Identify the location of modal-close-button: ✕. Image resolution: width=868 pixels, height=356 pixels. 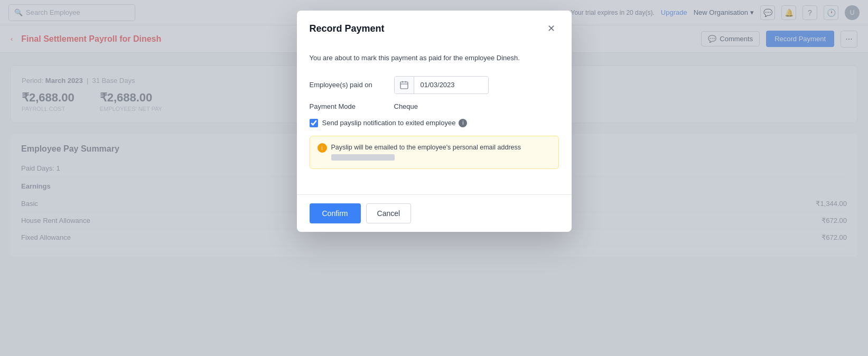
(552, 29).